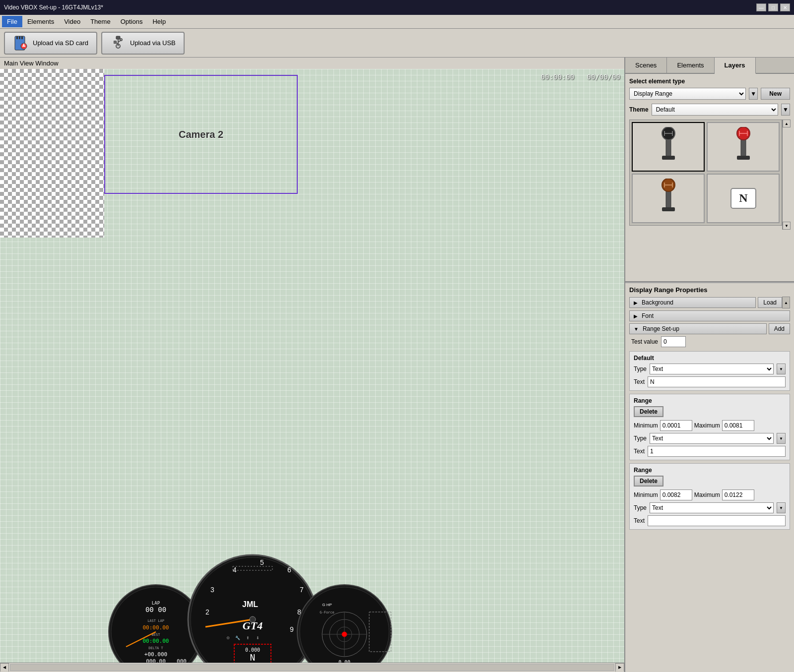  What do you see at coordinates (712, 508) in the screenshot?
I see `range-2-type-dropdown: Text` at bounding box center [712, 508].